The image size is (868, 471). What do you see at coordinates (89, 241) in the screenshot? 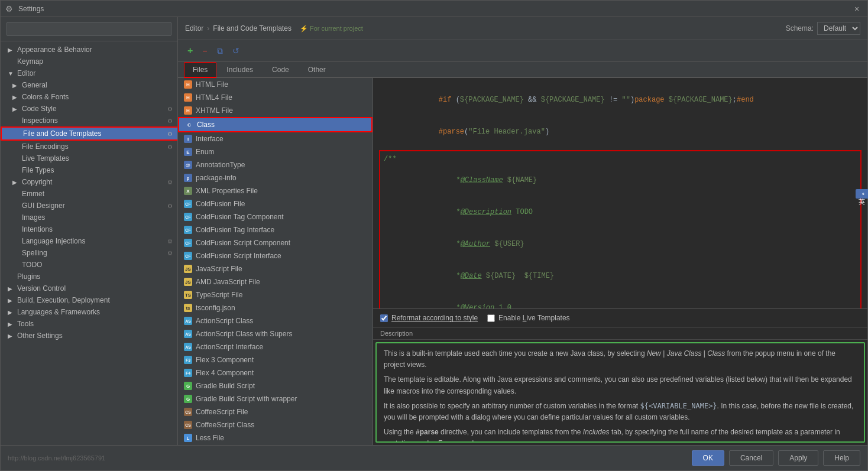
I see `sidebar-item-language-injections: Language Injections ⚙` at bounding box center [89, 241].